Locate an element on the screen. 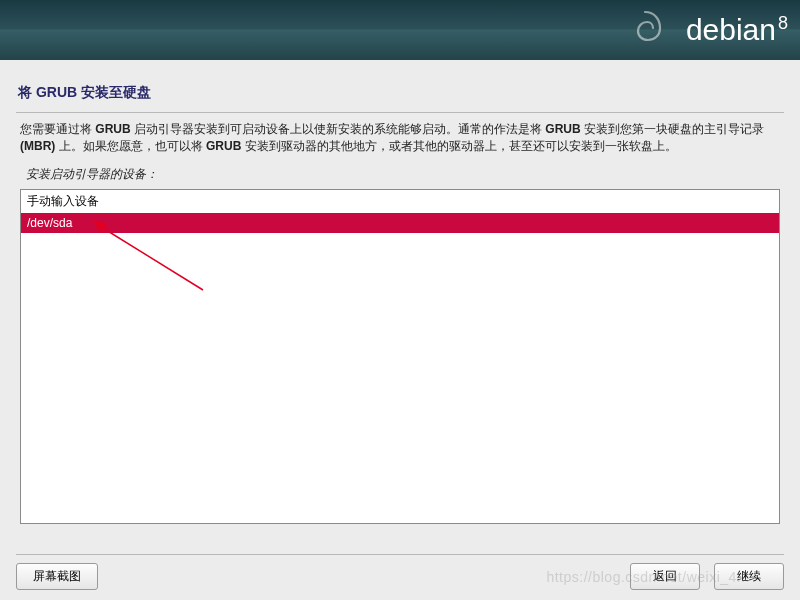 This screenshot has width=800, height=600. debian-swirl-icon is located at coordinates (645, 29).